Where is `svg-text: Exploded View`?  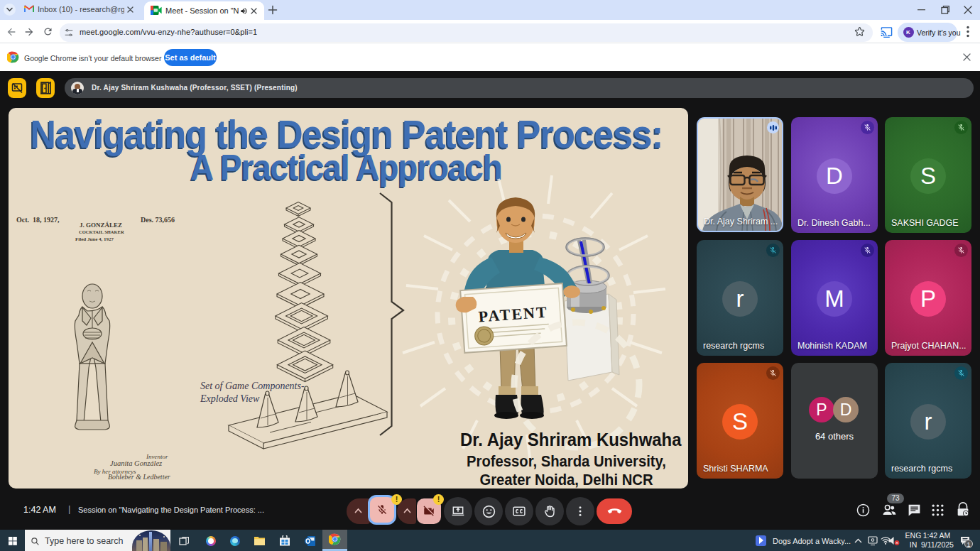
svg-text: Exploded View is located at coordinates (230, 399).